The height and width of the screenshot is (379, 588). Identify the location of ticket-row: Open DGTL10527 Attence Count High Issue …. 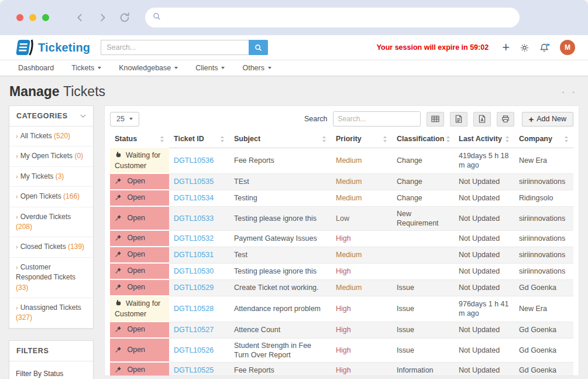
(342, 330).